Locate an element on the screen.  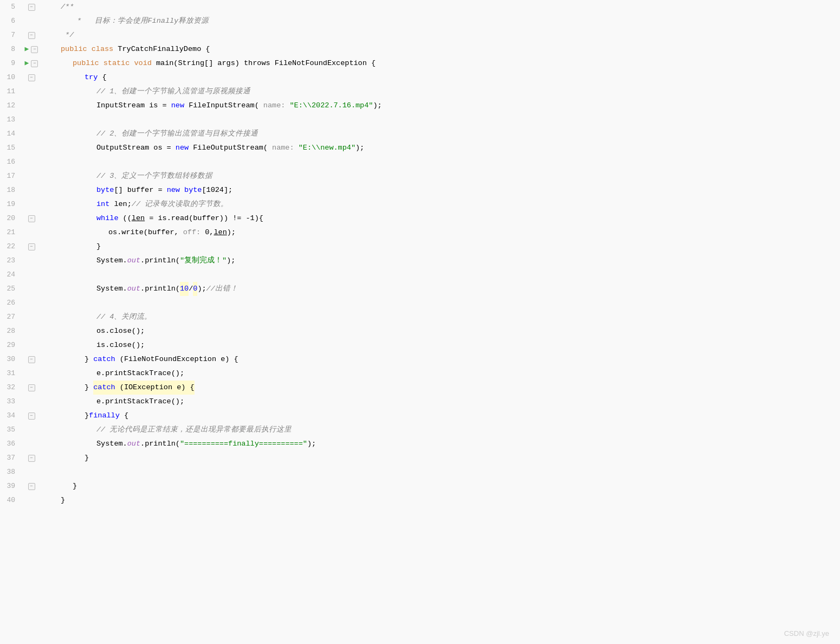
token: static is located at coordinates (119, 63).